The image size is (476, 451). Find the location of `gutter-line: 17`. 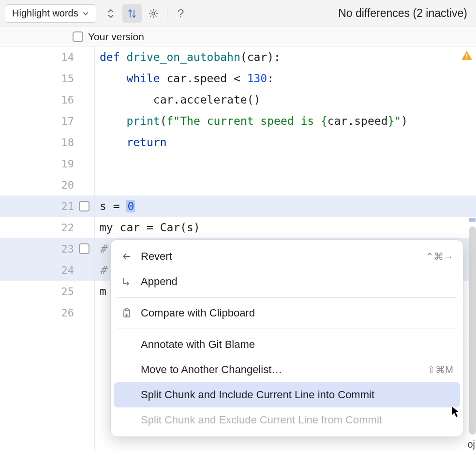

gutter-line: 17 is located at coordinates (47, 121).